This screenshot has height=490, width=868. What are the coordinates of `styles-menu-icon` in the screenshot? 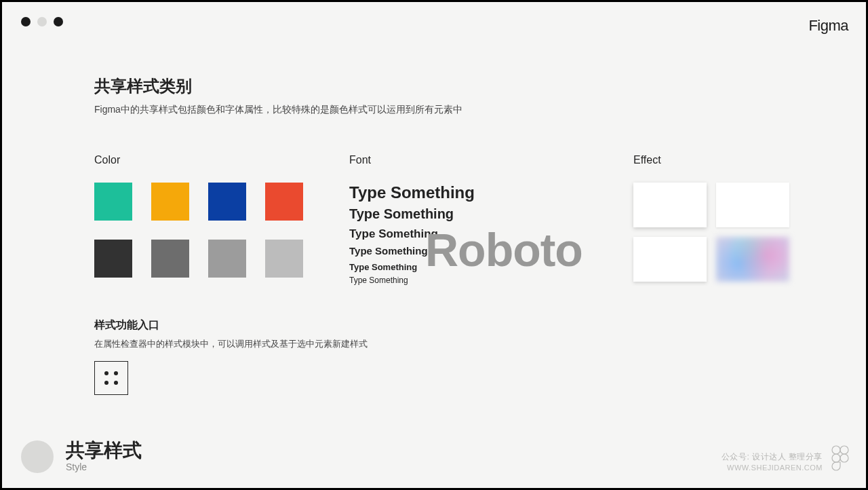 It's located at (111, 378).